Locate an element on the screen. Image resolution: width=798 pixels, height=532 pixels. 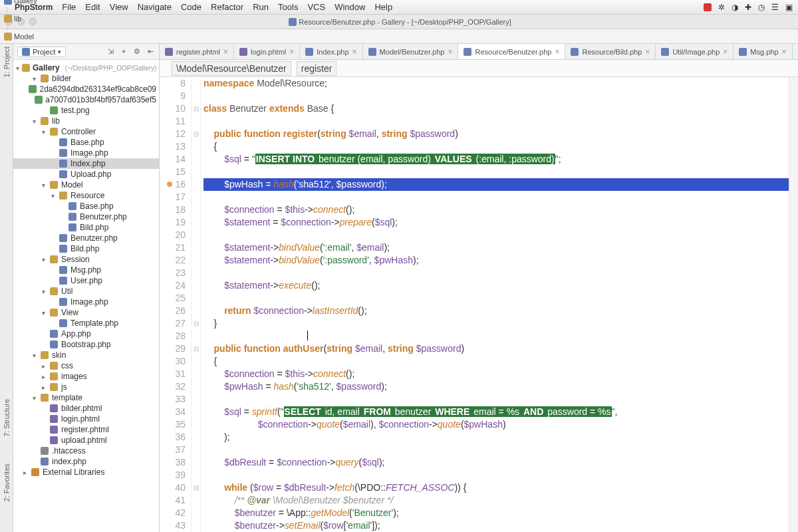
tray-icon: ◑ is located at coordinates (735, 7).